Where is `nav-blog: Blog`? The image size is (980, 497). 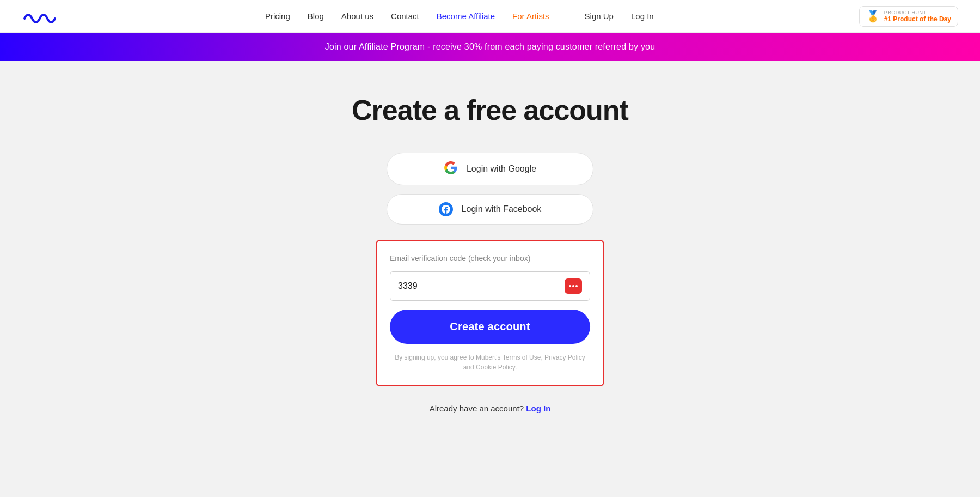 nav-blog: Blog is located at coordinates (316, 16).